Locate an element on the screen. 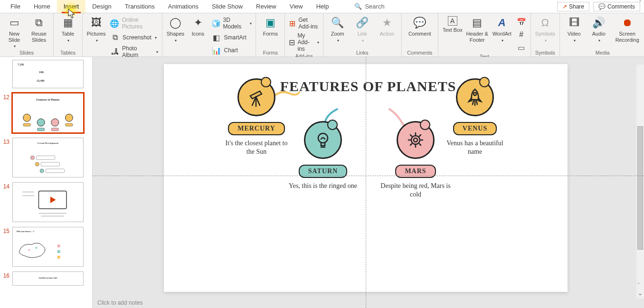 The width and height of the screenshot is (644, 308). audio-button: 🔊Audio▾ is located at coordinates (599, 28).